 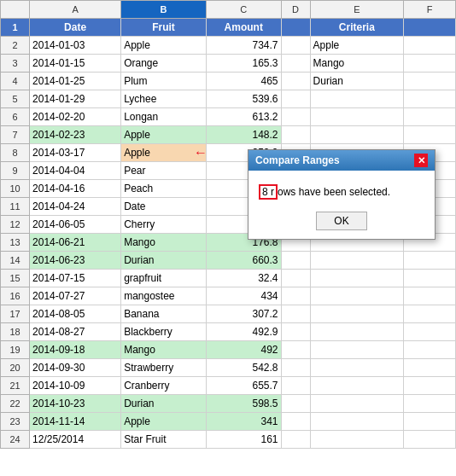 I want to click on col-d-header: D, so click(x=295, y=10).